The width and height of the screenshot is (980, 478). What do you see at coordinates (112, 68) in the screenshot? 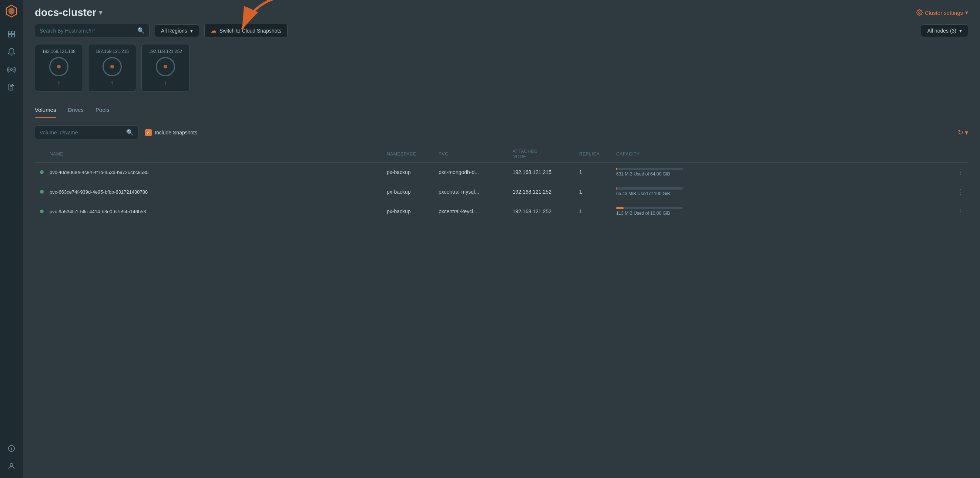
I see `node-card-1: 192.168.121.215 ↑` at bounding box center [112, 68].